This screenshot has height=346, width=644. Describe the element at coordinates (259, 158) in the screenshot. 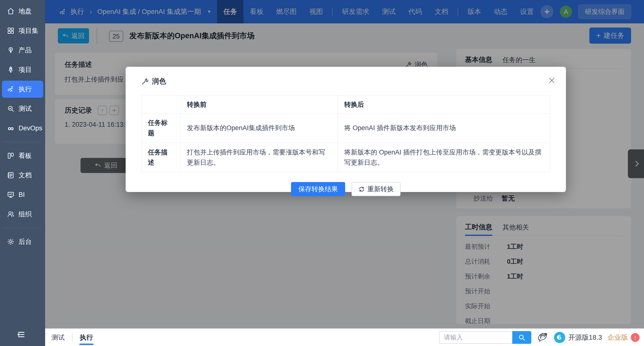

I see `before-cell: 打包并上传插件到应用市场，需要涨版本号和写更新日志。` at that location.